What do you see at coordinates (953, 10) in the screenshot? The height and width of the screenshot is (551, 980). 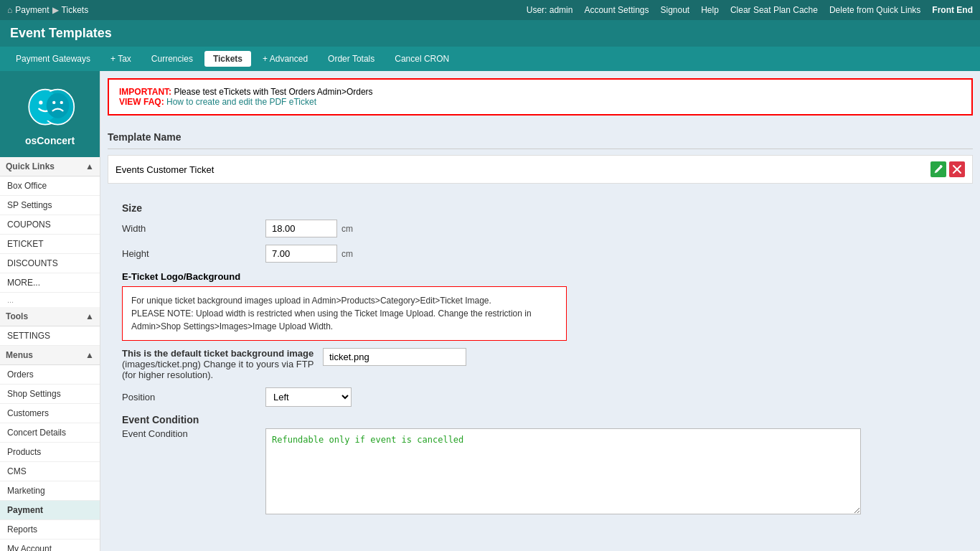 I see `frontend-link: Front End` at bounding box center [953, 10].